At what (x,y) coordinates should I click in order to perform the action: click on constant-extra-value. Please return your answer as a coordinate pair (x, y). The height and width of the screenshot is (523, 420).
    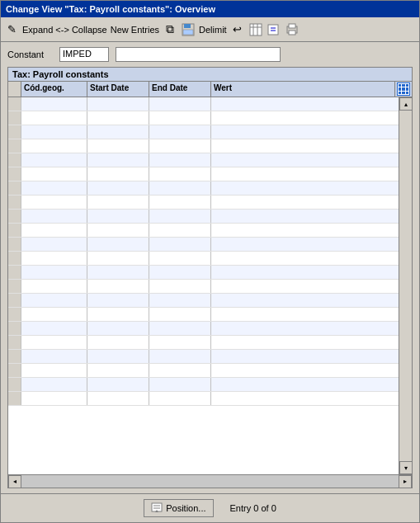
    Looking at the image, I should click on (198, 54).